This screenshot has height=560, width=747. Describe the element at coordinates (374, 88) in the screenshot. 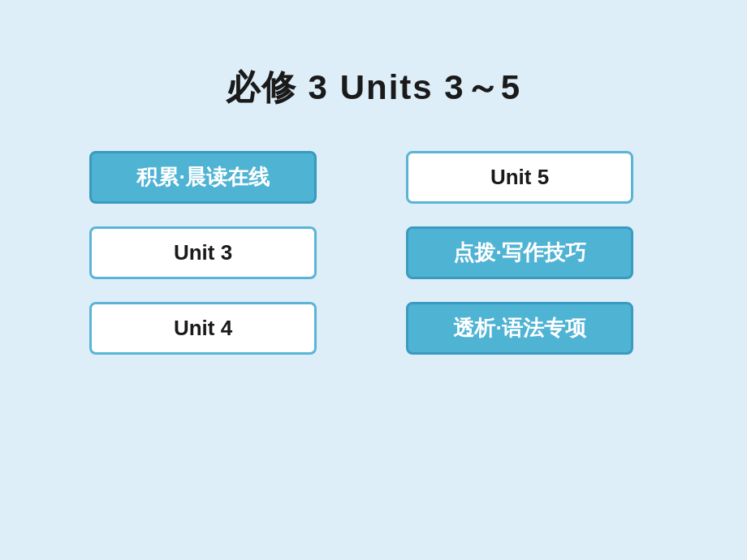

I see `title-section: 必修 3 Units 3～5` at that location.